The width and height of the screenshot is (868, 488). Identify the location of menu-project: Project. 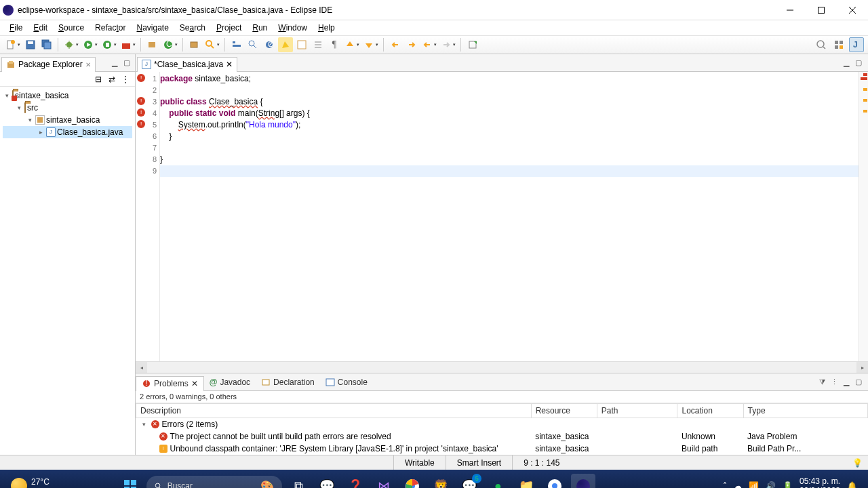
(229, 28).